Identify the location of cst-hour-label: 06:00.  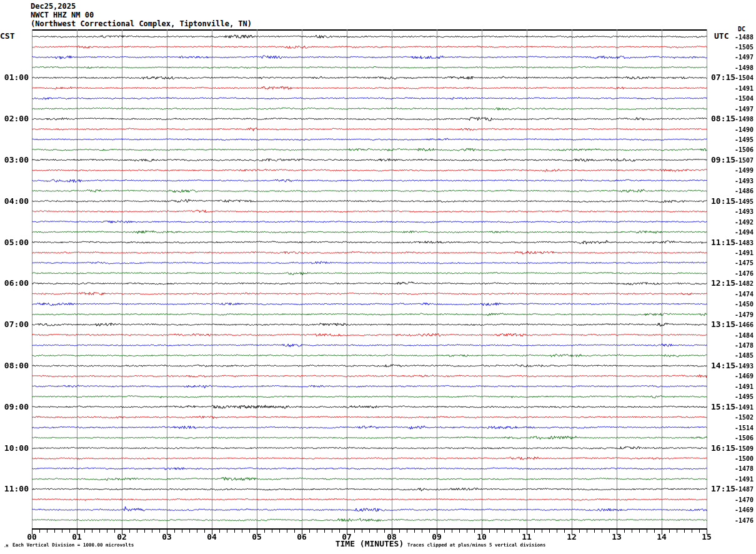
(14, 283).